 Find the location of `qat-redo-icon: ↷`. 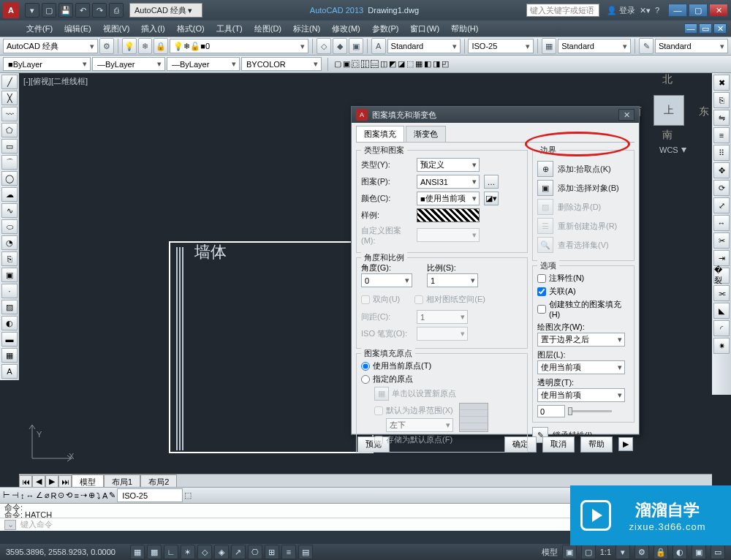

qat-redo-icon: ↷ is located at coordinates (99, 10).